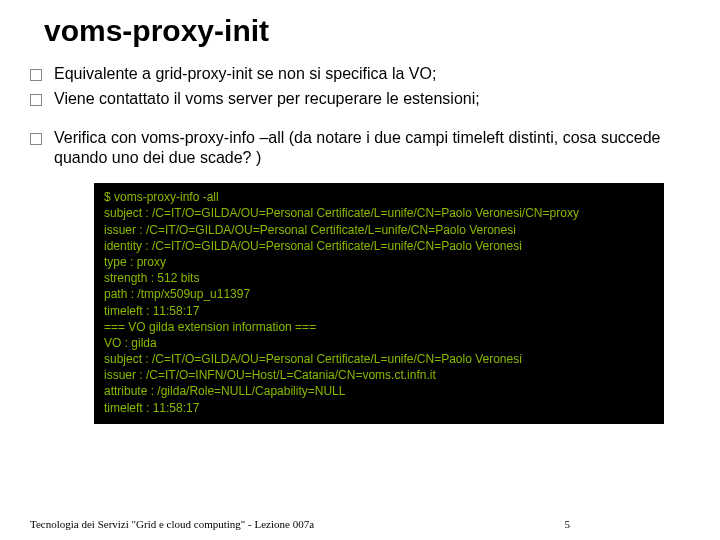  Describe the element at coordinates (245, 74) in the screenshot. I see `bullet-text: Equivalente a grid-proxy-init se non si …` at that location.